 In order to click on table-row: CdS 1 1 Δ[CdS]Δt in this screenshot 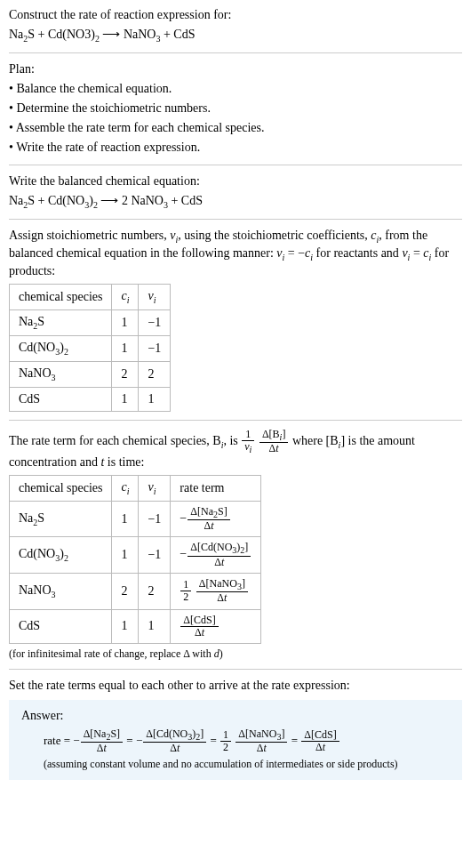, I will do `click(135, 626)`.